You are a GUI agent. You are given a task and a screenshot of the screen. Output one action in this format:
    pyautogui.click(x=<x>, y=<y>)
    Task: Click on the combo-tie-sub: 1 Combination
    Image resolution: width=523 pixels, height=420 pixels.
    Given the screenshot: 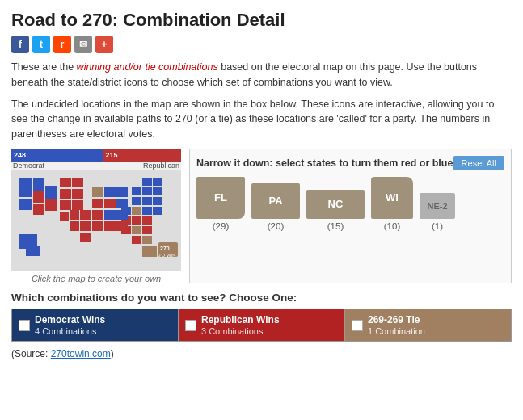 What is the action you would take?
    pyautogui.click(x=396, y=331)
    